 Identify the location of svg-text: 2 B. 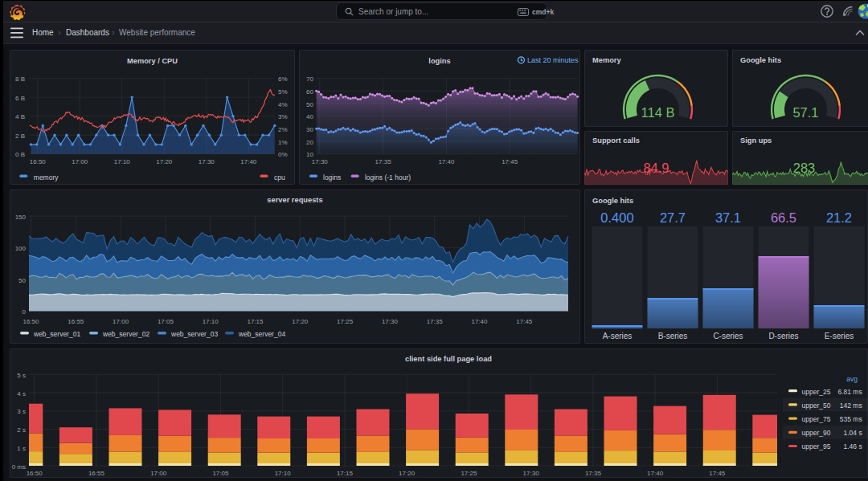
(20, 137).